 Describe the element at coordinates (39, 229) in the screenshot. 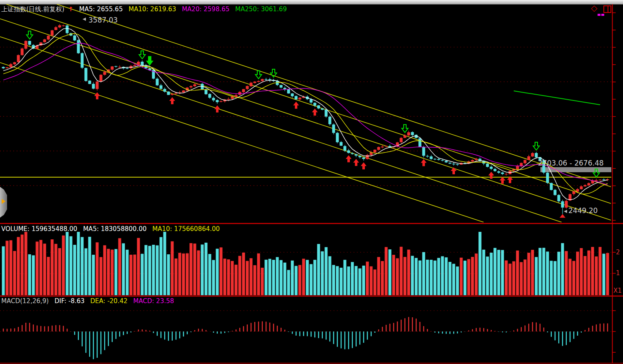

I see `volume-value: VOLUME: 159635488.00` at that location.